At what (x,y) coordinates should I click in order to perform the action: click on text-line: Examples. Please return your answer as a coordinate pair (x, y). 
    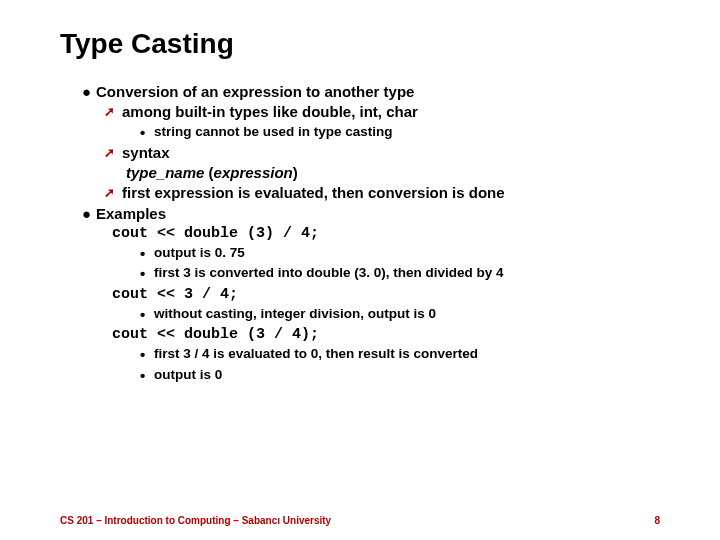
    Looking at the image, I should click on (131, 214).